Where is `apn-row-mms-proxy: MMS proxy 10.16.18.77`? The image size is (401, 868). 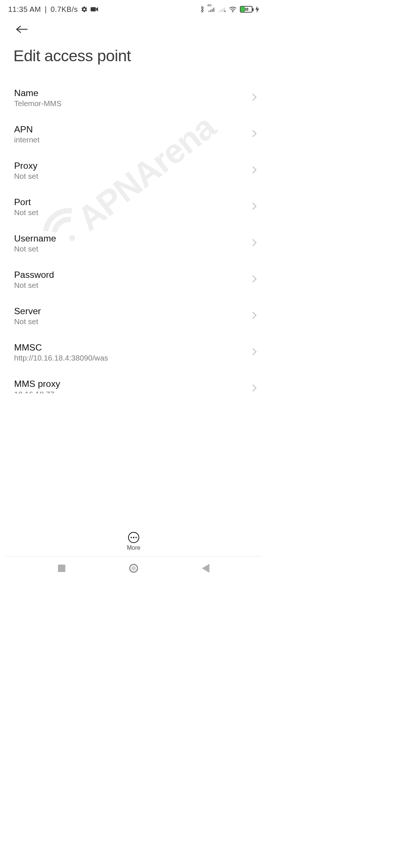 apn-row-mms-proxy: MMS proxy 10.16.18.77 is located at coordinates (134, 382).